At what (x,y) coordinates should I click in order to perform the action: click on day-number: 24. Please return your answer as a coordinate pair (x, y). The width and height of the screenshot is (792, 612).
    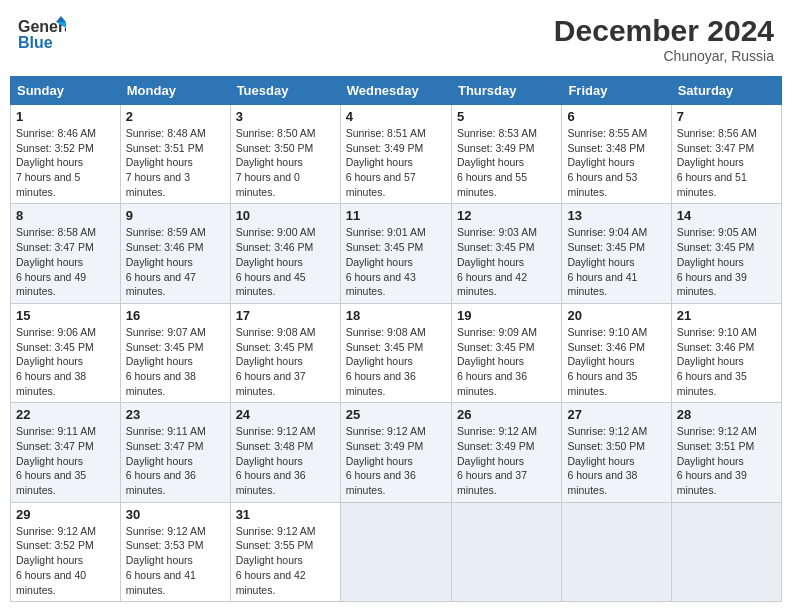
    Looking at the image, I should click on (286, 414).